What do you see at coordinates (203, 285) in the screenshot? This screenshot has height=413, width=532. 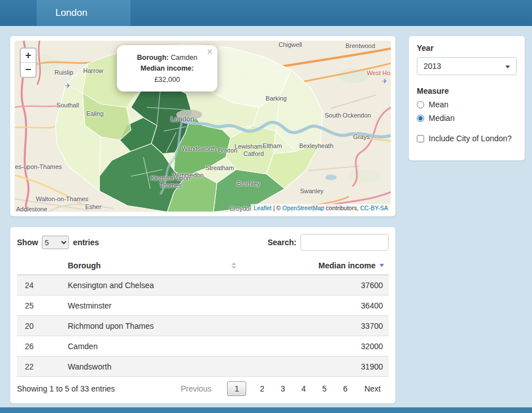 I see `table-row: 24 Kensington and Chelsea 37600` at bounding box center [203, 285].